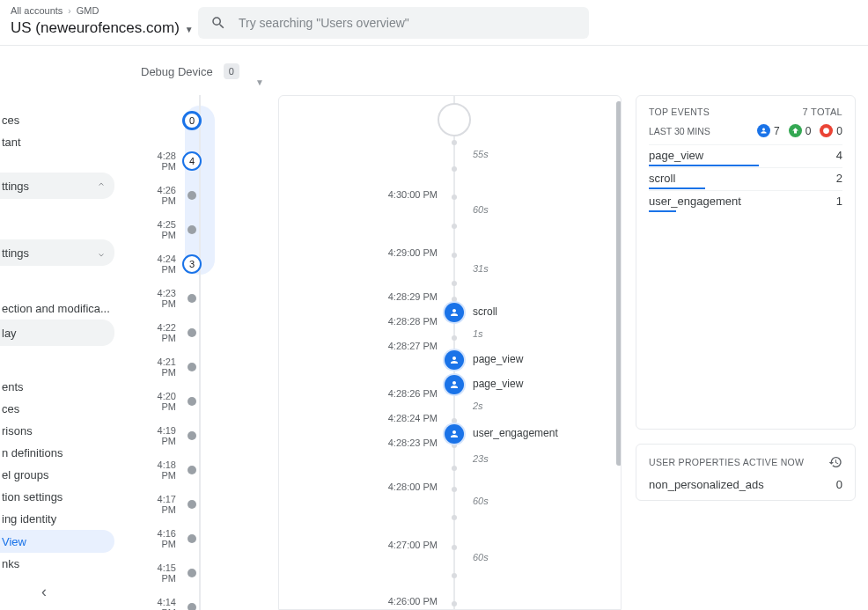  What do you see at coordinates (57, 563) in the screenshot?
I see `sidebar-item-14: nks` at bounding box center [57, 563].